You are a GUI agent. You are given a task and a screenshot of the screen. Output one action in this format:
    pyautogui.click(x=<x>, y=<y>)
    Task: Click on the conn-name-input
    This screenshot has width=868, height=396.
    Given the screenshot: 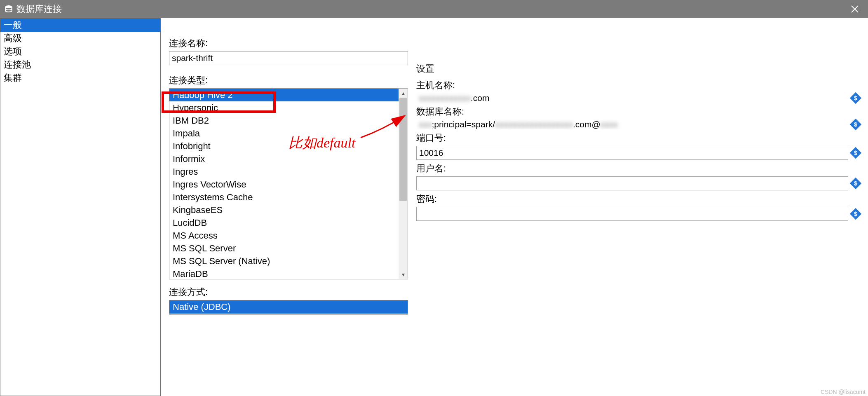 What is the action you would take?
    pyautogui.click(x=289, y=58)
    